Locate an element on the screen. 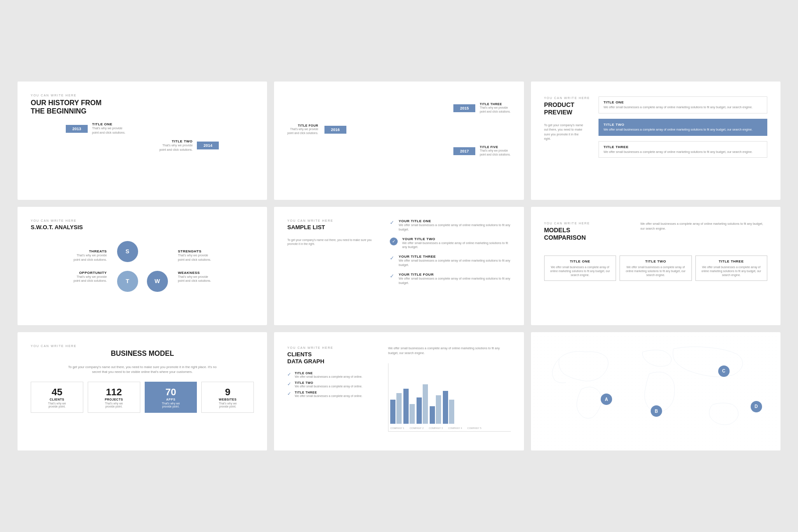 This screenshot has height=532, width=798. product-item-3: TITLE THREE We offer small businesses a … is located at coordinates (683, 150).